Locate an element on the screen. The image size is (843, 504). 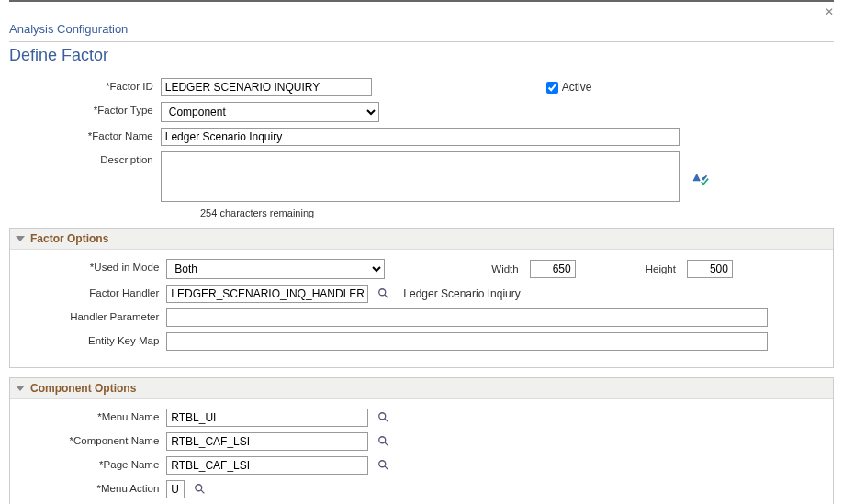
label-factor-name: Factor Name is located at coordinates (84, 134).